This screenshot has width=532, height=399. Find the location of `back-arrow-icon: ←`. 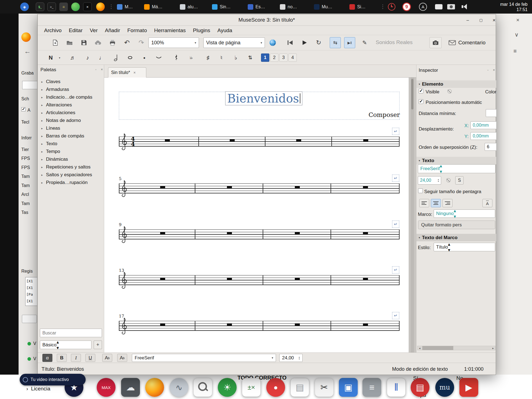

back-arrow-icon: ← is located at coordinates (27, 51).